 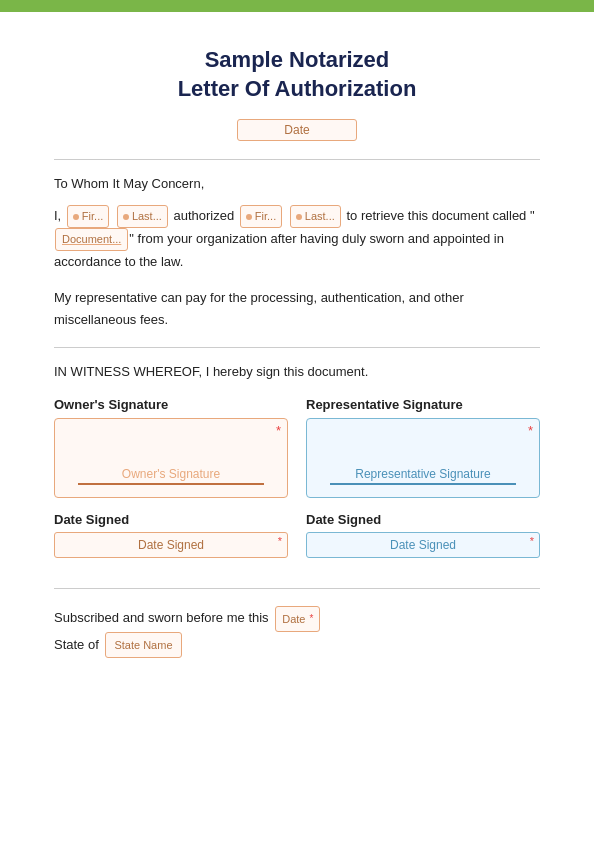 What do you see at coordinates (88, 216) in the screenshot?
I see `owner-first-field: Fir...` at bounding box center [88, 216].